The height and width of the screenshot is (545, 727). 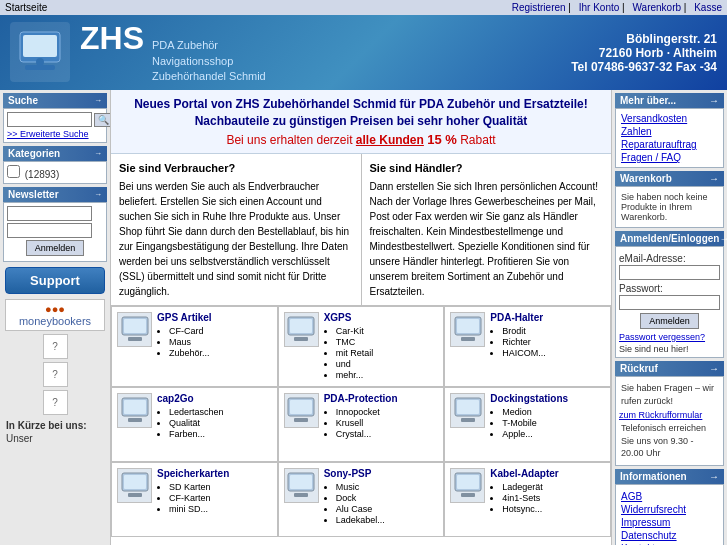 I want to click on logo-text: ZHS PDA Zubehör Navigationsshop Zubehörh…, so click(x=173, y=52).